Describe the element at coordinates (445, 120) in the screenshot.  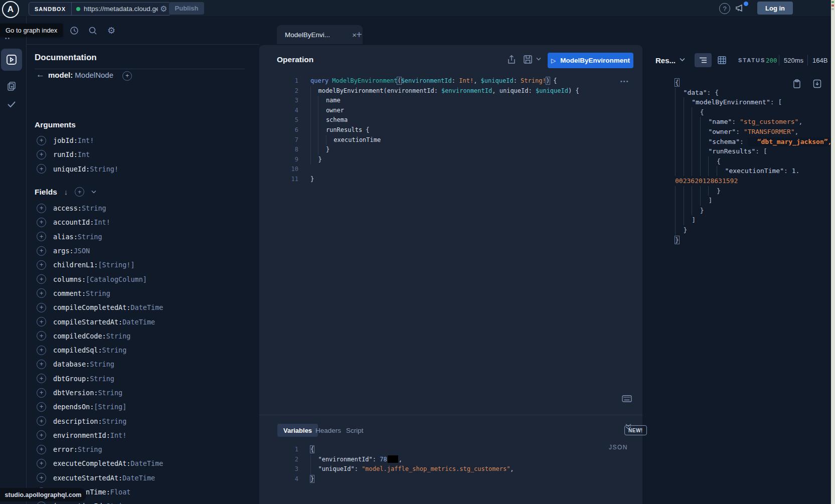
I see `code-line: 5schema` at that location.